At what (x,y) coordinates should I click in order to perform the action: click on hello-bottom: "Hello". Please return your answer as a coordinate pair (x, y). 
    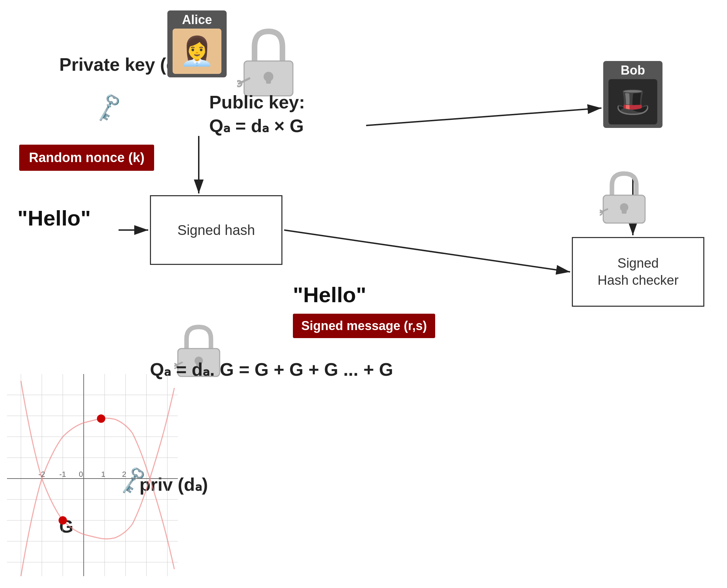
    Looking at the image, I should click on (330, 295).